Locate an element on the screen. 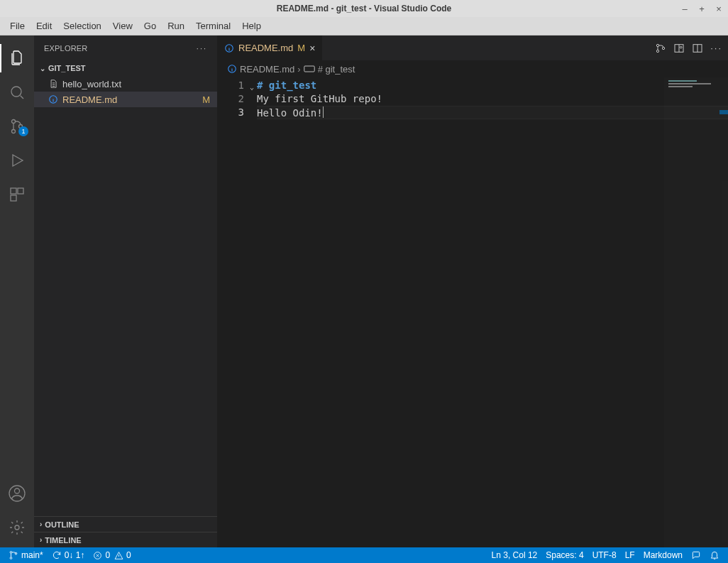 The width and height of the screenshot is (728, 563). status-feedback is located at coordinates (696, 555).